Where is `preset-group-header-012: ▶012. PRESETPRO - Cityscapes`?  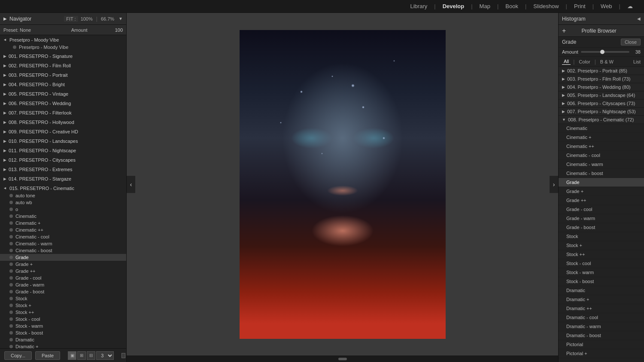
preset-group-header-012: ▶012. PRESETPRO - Cityscapes is located at coordinates (63, 160).